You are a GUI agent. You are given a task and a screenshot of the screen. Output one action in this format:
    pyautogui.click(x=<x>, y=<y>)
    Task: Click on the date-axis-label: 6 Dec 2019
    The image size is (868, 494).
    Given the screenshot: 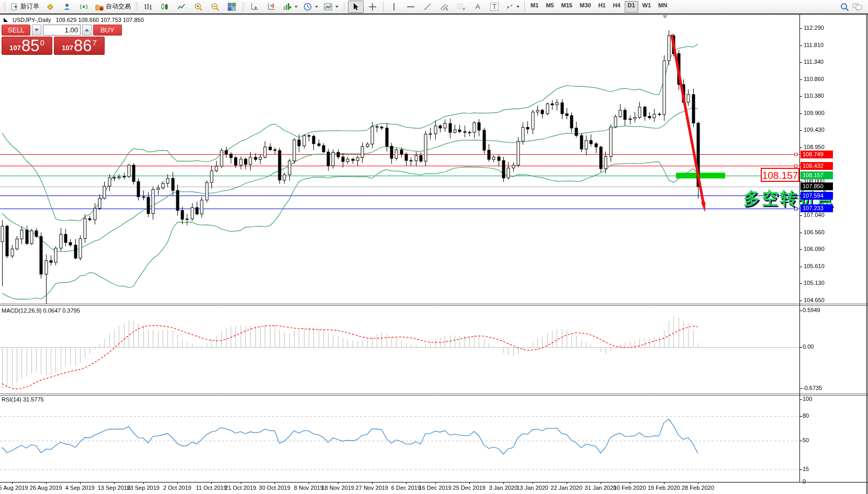 What is the action you would take?
    pyautogui.click(x=406, y=488)
    